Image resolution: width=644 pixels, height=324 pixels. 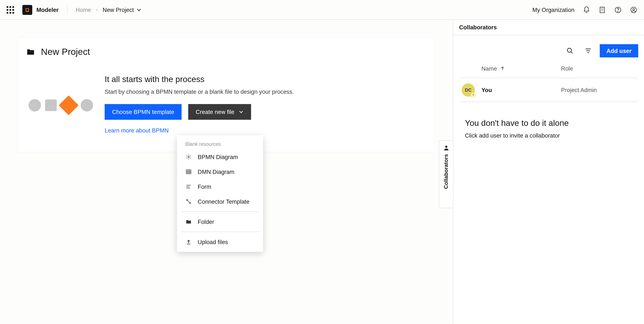 What do you see at coordinates (220, 222) in the screenshot?
I see `dropdown-item-folder: Folder` at bounding box center [220, 222].